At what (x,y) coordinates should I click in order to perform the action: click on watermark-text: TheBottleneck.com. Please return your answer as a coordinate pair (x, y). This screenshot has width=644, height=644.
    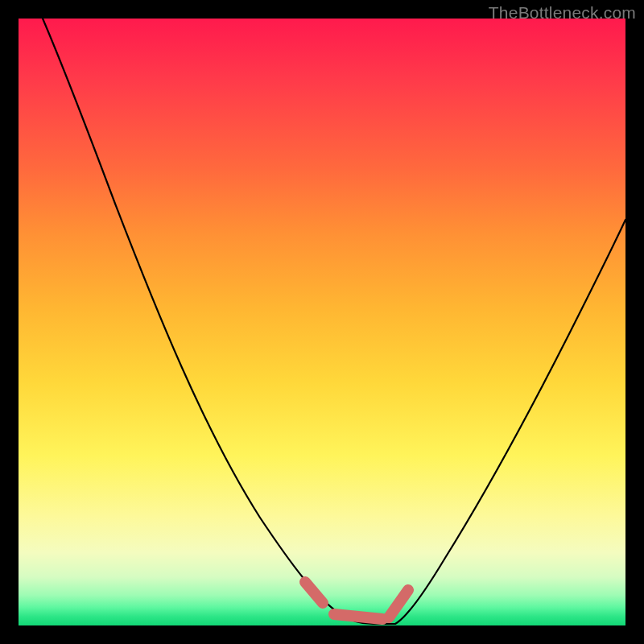
    Looking at the image, I should click on (562, 13).